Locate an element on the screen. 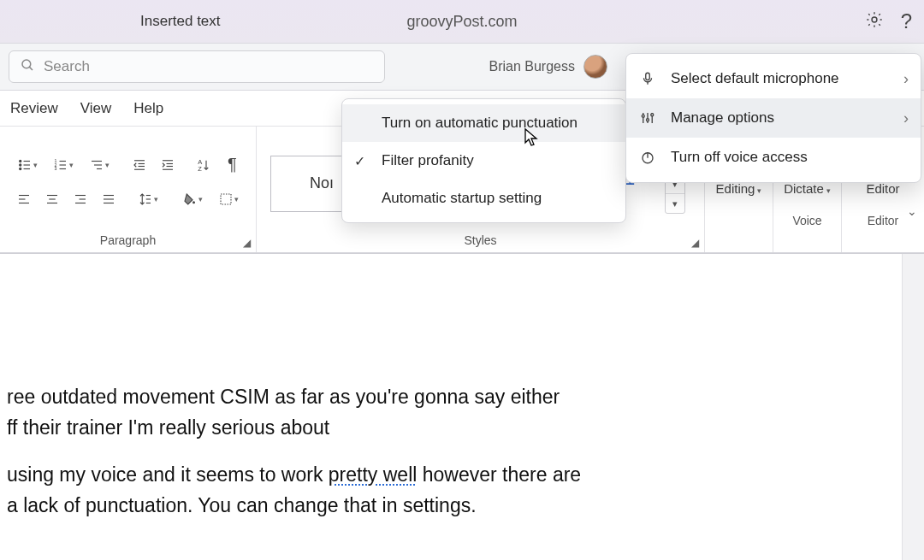  align-left-button is located at coordinates (24, 199).